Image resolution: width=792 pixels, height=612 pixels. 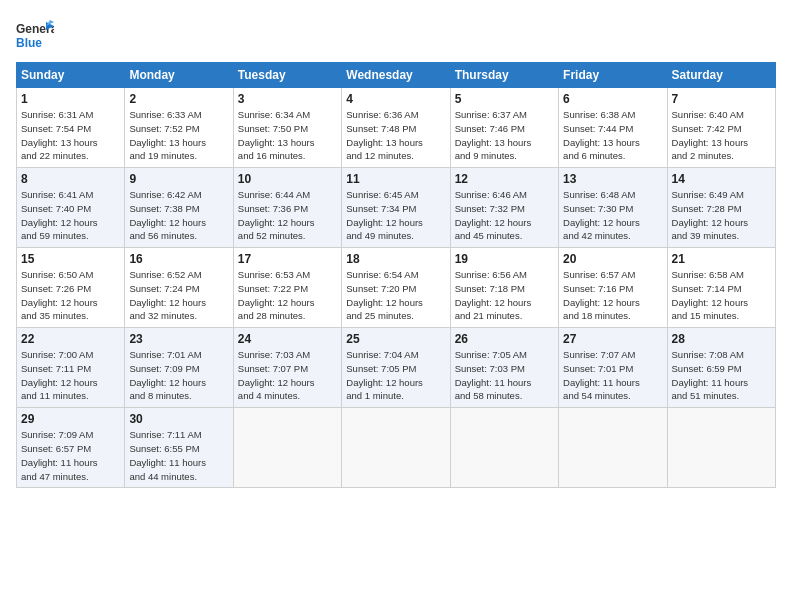 What do you see at coordinates (396, 208) in the screenshot?
I see `calendar-week-1: 8Sunrise: 6:41 AM Sunset: 7:40 PM Daylig…` at bounding box center [396, 208].